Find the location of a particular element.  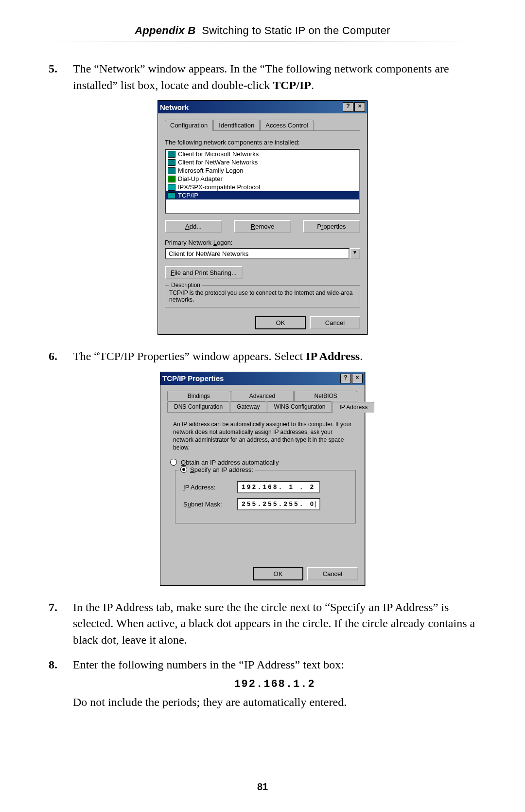

logon-label: Primary Network Logon: is located at coordinates (262, 242).